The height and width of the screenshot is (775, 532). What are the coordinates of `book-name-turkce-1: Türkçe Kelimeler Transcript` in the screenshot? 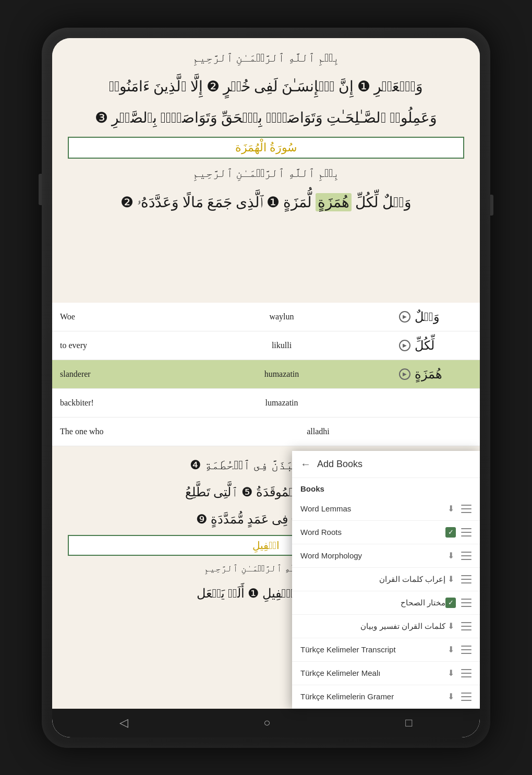 It's located at (373, 649).